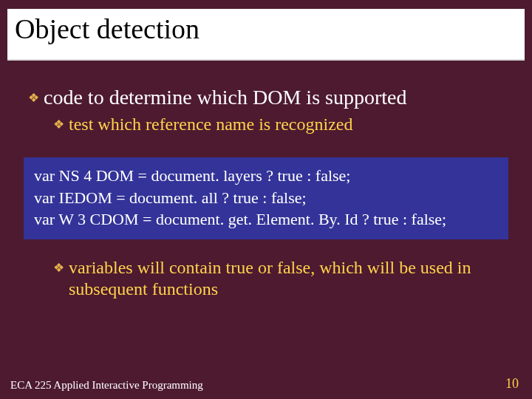 The image size is (532, 399). Describe the element at coordinates (211, 124) in the screenshot. I see `bullet-text: test which reference name is recognized` at that location.